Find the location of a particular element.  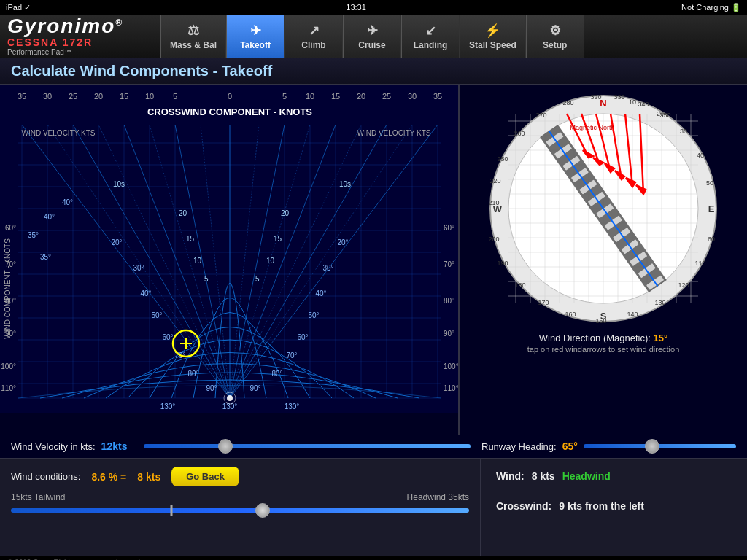

nav-bar: Gyronimo® CESSNA 172R Performance Pad™ ⚖… is located at coordinates (374, 36).